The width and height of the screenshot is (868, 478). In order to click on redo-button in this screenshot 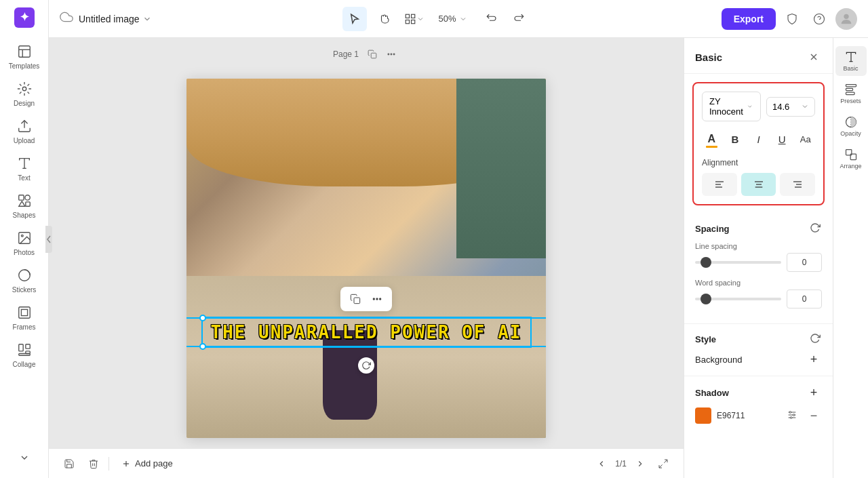, I will do `click(519, 19)`.